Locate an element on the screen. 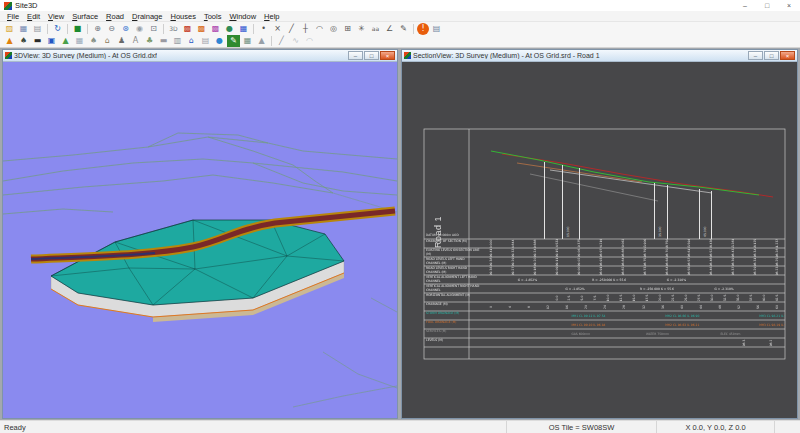 Image resolution: width=800 pixels, height=433 pixels. section-row-value: 32.5 is located at coordinates (725, 298).